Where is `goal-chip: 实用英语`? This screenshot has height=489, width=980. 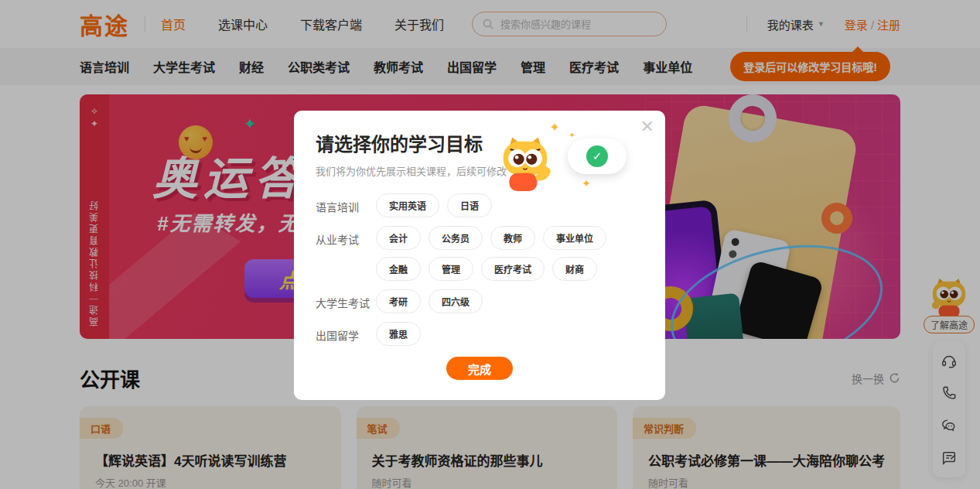 goal-chip: 实用英语 is located at coordinates (408, 206).